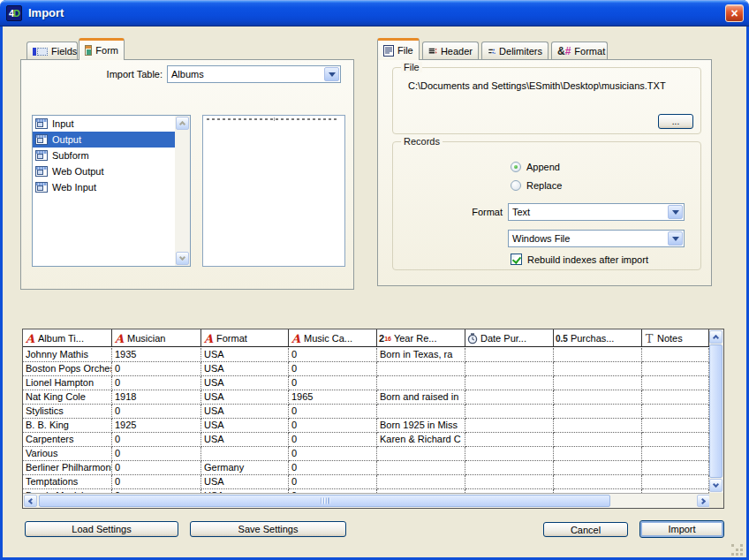  I want to click on list-scroll-up-button, so click(182, 124).